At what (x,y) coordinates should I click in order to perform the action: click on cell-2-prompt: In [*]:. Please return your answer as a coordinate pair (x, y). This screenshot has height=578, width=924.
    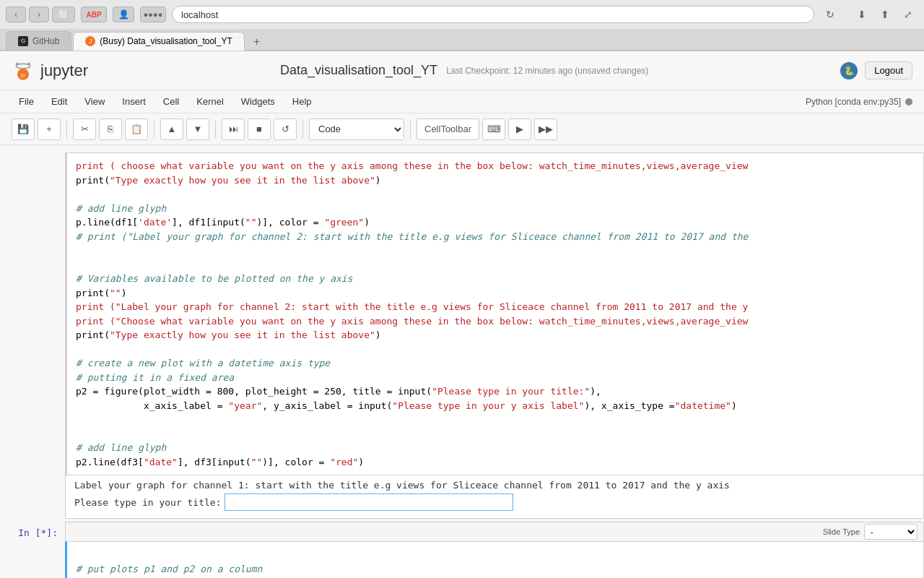
    Looking at the image, I should click on (32, 550).